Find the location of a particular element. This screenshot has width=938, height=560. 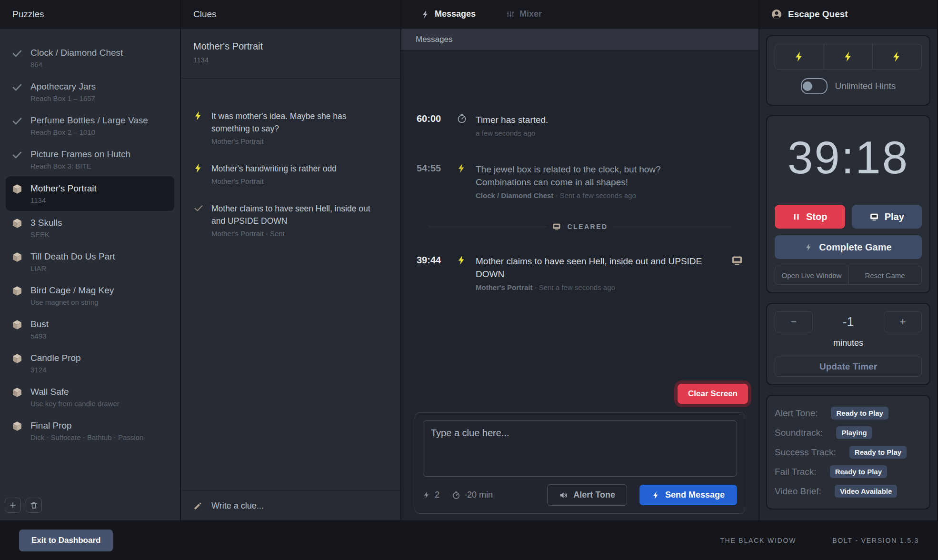

hints-card: Unlimited Hints is located at coordinates (848, 70).